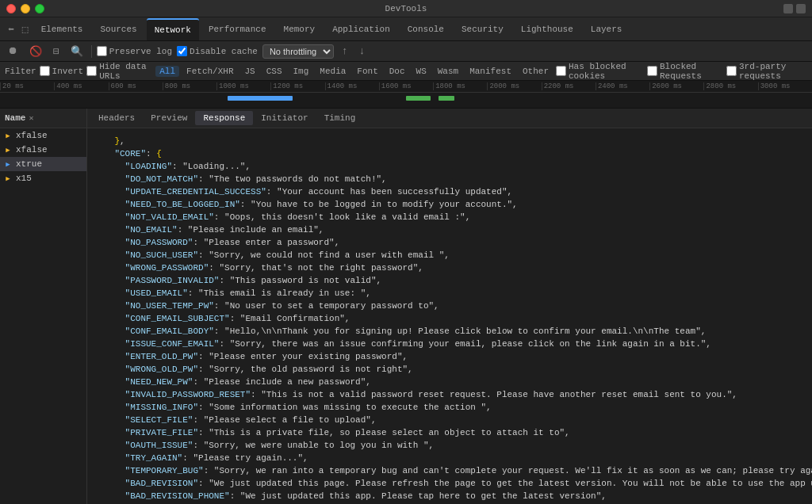  What do you see at coordinates (450, 255) in the screenshot?
I see `code-line: "NO_SUCH_USER": "Sorry, we could not fin…` at bounding box center [450, 255].